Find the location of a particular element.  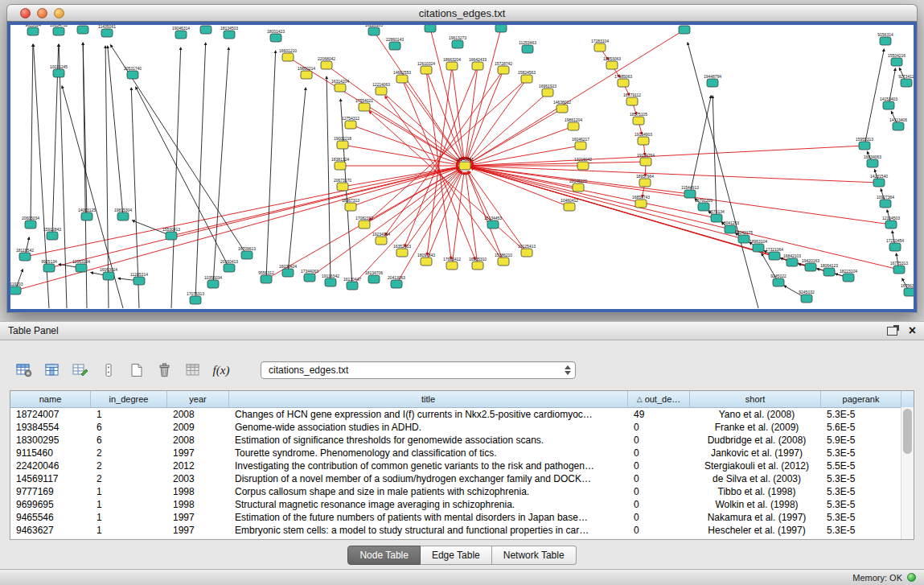

graph-node: 18134706 is located at coordinates (374, 277).